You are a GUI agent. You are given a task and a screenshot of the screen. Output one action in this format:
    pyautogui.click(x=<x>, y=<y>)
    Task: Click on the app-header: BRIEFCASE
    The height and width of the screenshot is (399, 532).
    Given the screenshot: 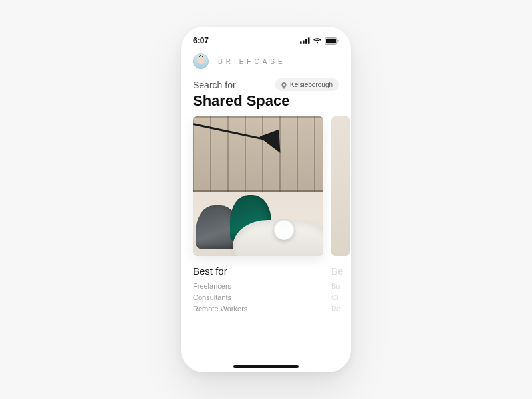 What is the action you would take?
    pyautogui.click(x=266, y=64)
    